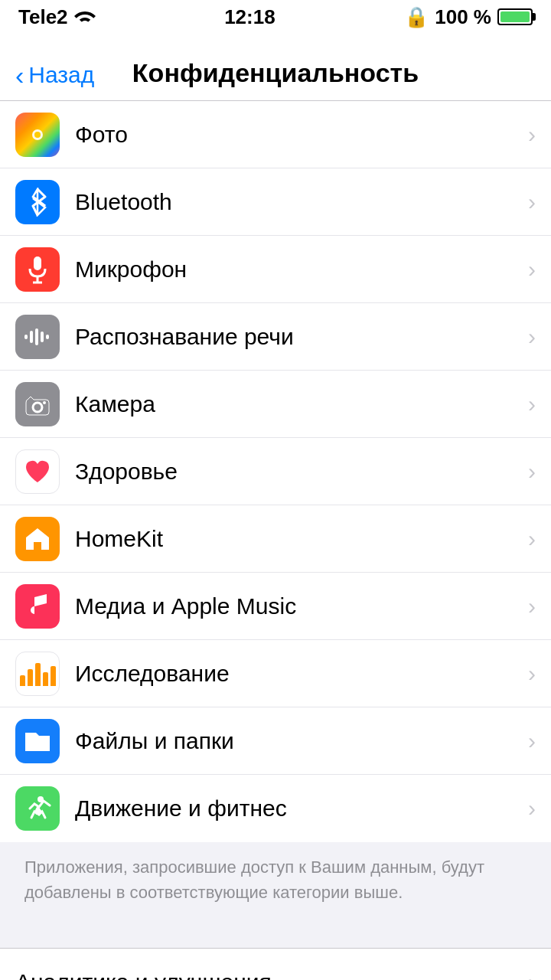  I want to click on back-label: Назад, so click(61, 75).